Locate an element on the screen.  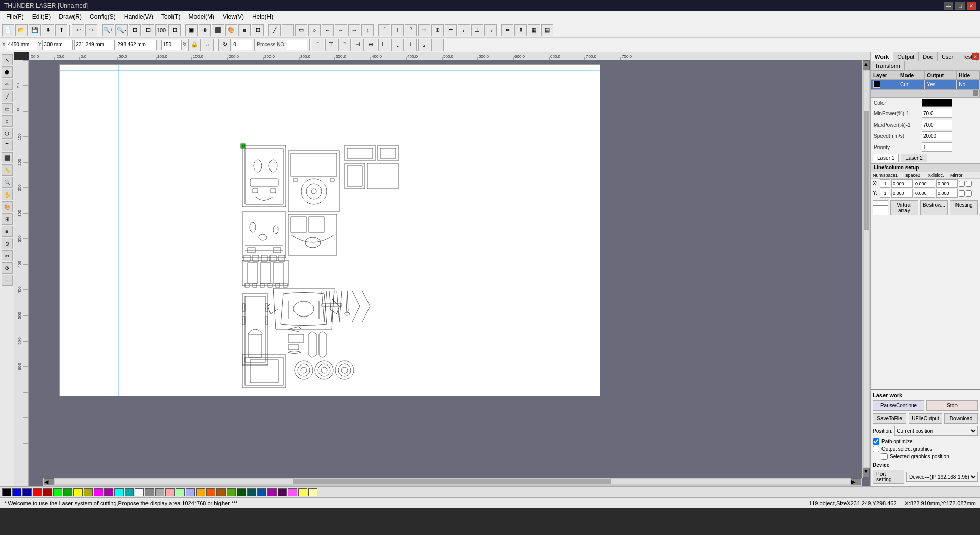
group-button: ▦ is located at coordinates (534, 30).